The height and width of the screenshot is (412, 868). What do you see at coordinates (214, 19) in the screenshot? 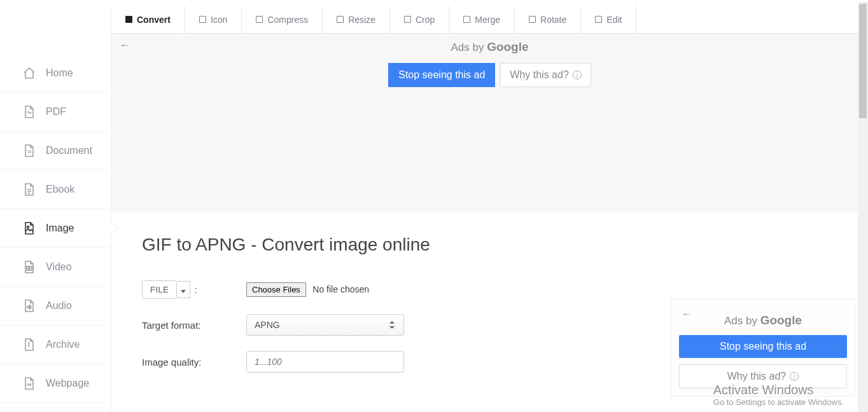
I see `tab-icon: Icon` at bounding box center [214, 19].